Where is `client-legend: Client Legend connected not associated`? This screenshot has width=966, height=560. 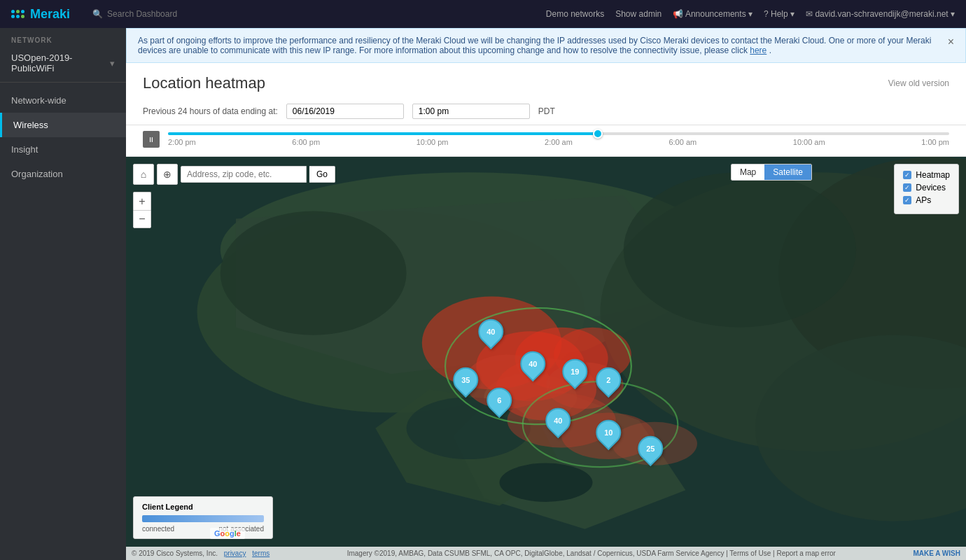 client-legend: Client Legend connected not associated is located at coordinates (203, 518).